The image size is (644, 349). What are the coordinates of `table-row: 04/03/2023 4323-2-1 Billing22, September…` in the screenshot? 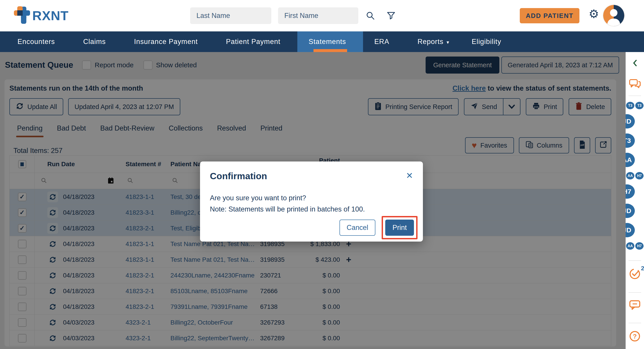 It's located at (310, 338).